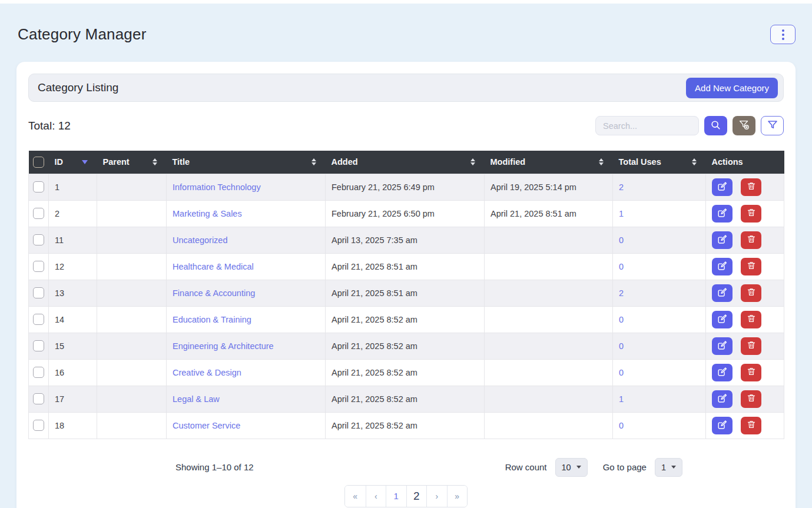  Describe the element at coordinates (207, 214) in the screenshot. I see `category-title-link: Marketing & Sales` at that location.